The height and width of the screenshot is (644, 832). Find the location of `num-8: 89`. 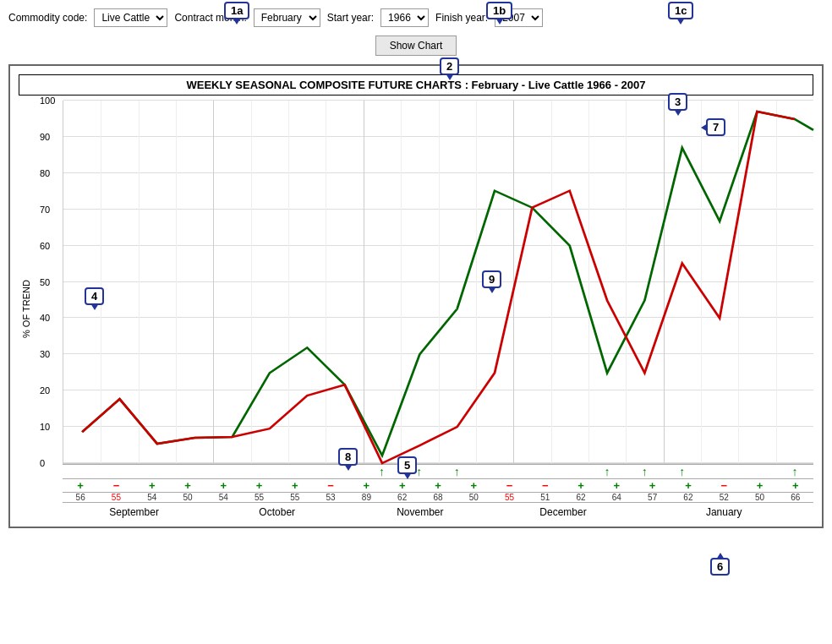

num-8: 89 is located at coordinates (366, 497).